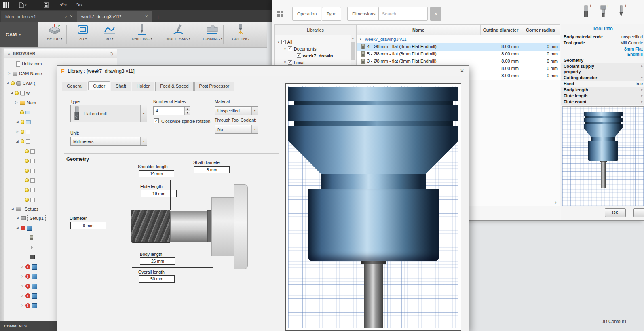 This screenshot has height=331, width=644. I want to click on workspace-selector: CAM, so click(19, 35).